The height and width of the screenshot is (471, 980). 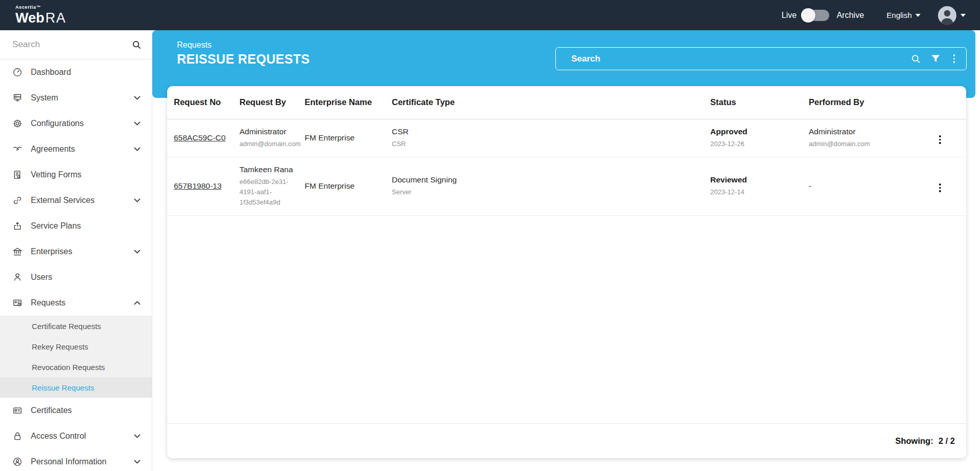 What do you see at coordinates (567, 441) in the screenshot?
I see `table-footer: Showing: 2 / 2` at bounding box center [567, 441].